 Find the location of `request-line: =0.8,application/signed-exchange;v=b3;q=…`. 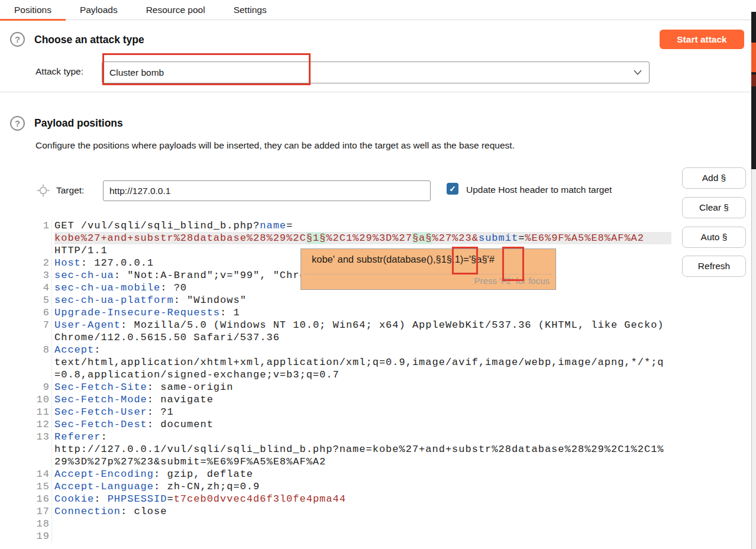

request-line: =0.8,application/signed-exchange;v=b3;q=… is located at coordinates (354, 375).